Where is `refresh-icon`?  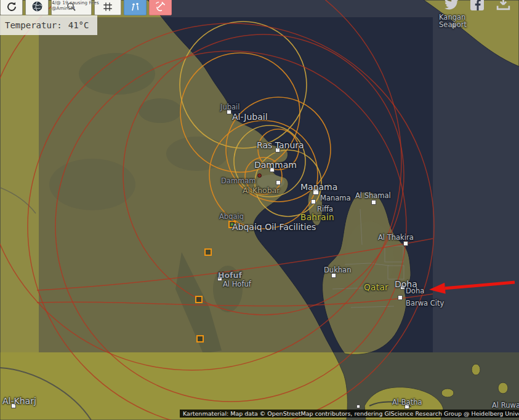
refresh-icon is located at coordinates (12, 7).